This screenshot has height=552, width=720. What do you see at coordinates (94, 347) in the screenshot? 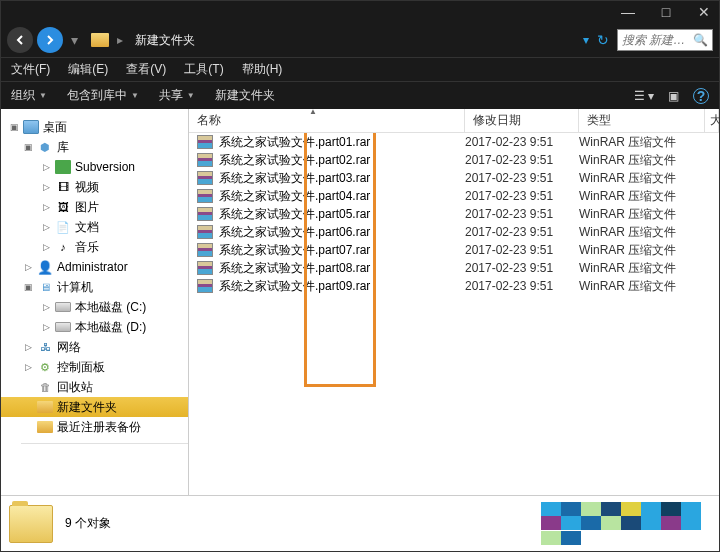
I see `tree-network: ▷🖧网络` at bounding box center [94, 347].